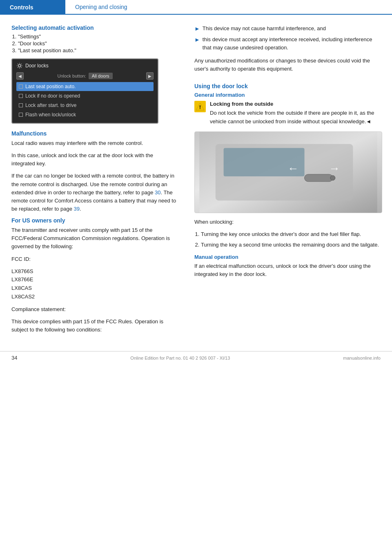 This screenshot has width=392, height=556. What do you see at coordinates (21, 115) in the screenshot?
I see `checkbox-flash` at bounding box center [21, 115].